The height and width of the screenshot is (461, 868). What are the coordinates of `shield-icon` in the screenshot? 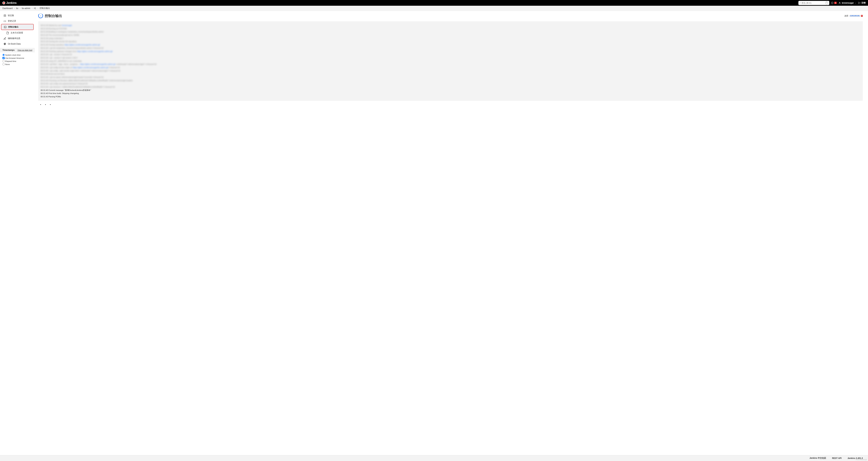 It's located at (832, 3).